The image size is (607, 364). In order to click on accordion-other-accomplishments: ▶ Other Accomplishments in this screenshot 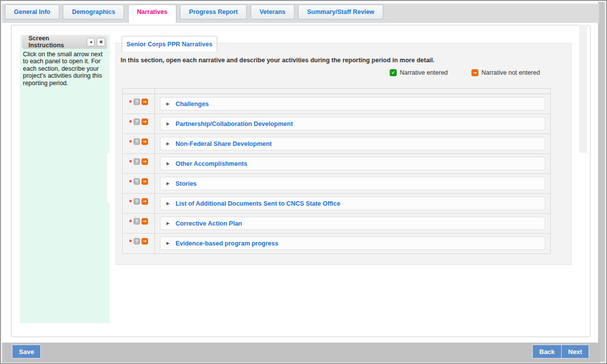, I will do `click(353, 163)`.